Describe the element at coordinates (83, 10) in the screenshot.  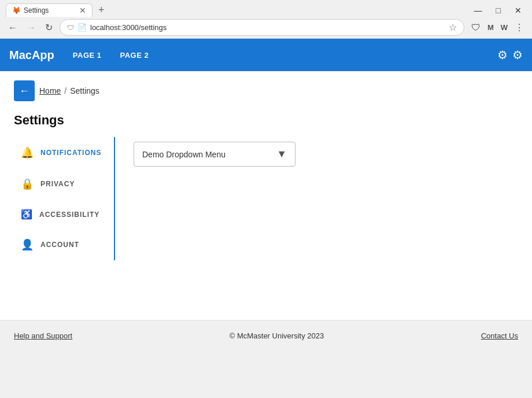
I see `tab-close-button: ✕` at that location.